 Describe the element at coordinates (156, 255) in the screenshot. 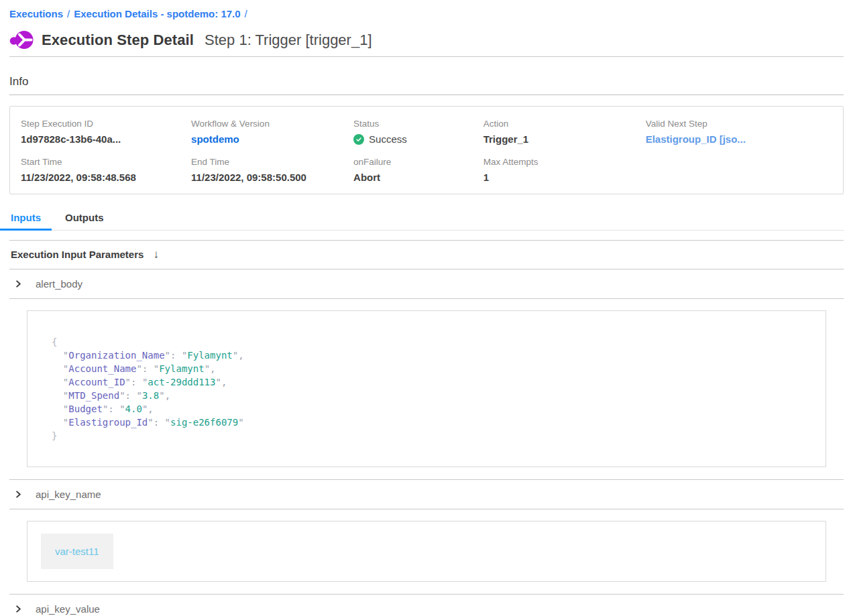

I see `down-arrow-icon: ↓` at that location.